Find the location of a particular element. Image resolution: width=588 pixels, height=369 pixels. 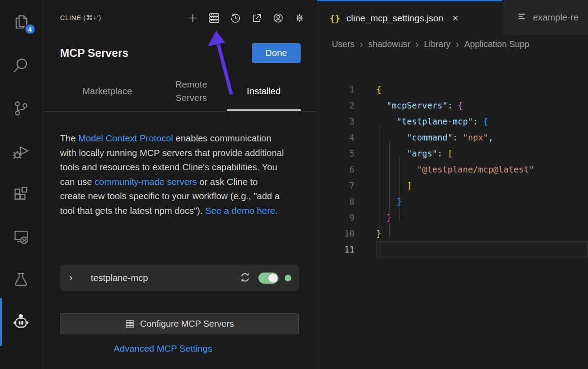

server-name: testplane-mcp is located at coordinates (165, 278).